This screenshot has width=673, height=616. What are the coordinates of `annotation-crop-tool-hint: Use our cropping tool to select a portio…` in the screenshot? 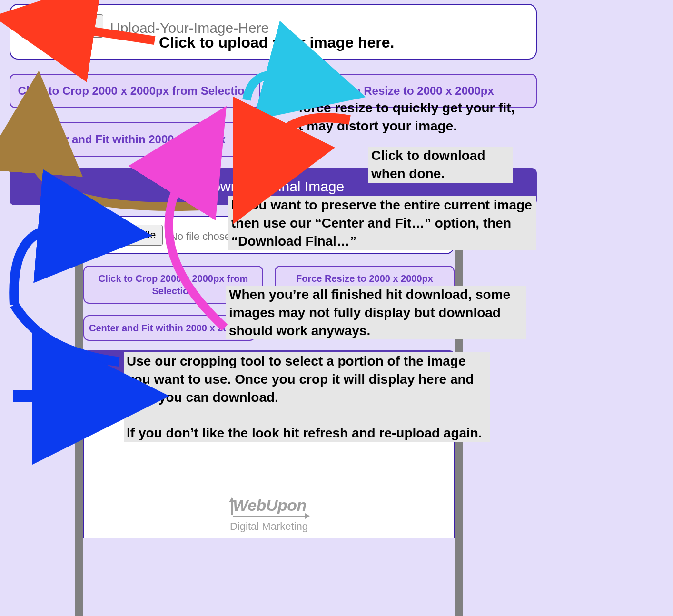 It's located at (307, 397).